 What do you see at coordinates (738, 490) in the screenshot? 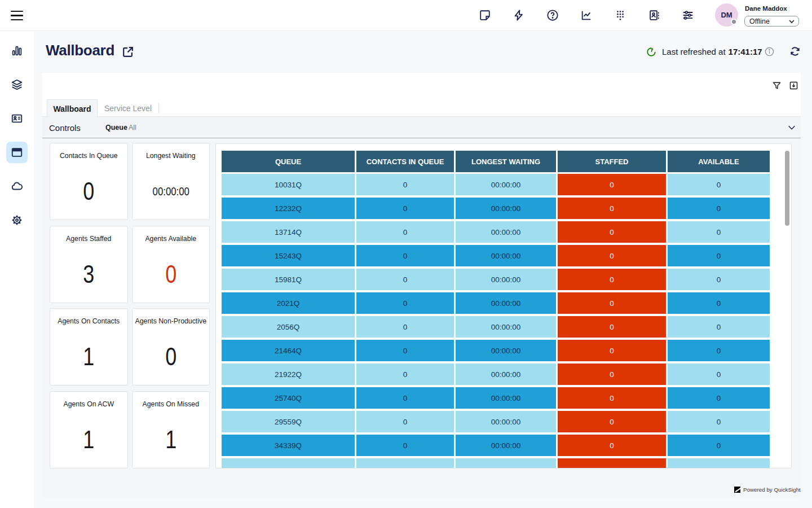
I see `quicksight-logo` at bounding box center [738, 490].